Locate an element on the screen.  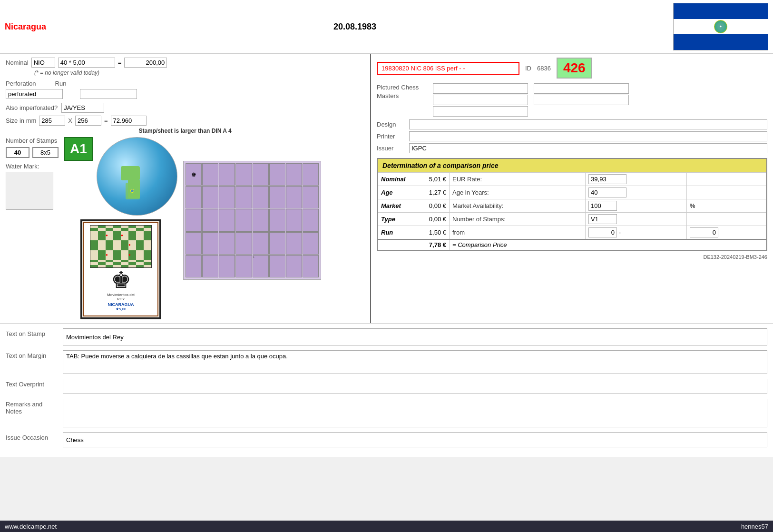
perf-run-header: Perforation Run is located at coordinates (185, 84).